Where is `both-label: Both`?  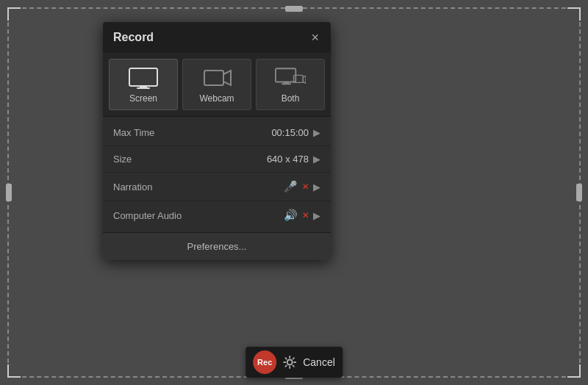
both-label: Both is located at coordinates (291, 98).